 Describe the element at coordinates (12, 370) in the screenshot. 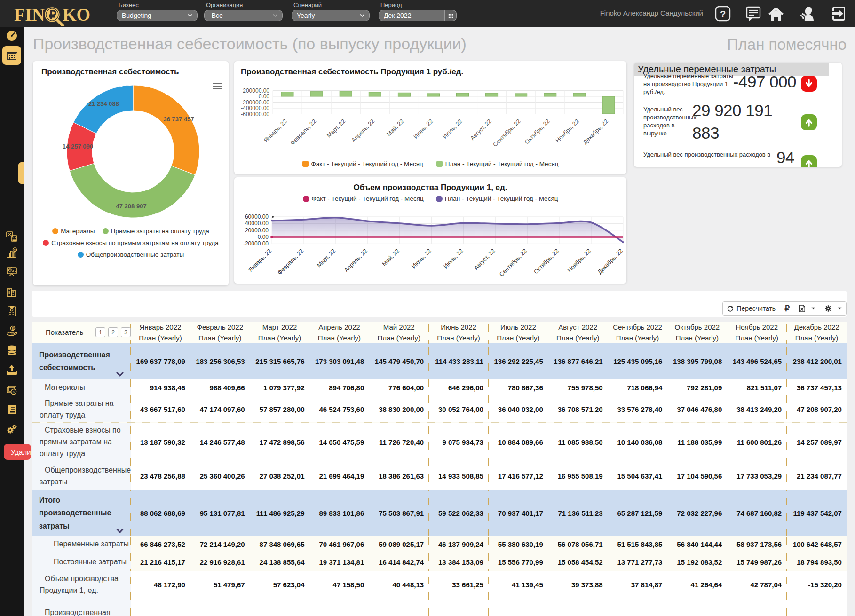

I see `upload-icon` at that location.